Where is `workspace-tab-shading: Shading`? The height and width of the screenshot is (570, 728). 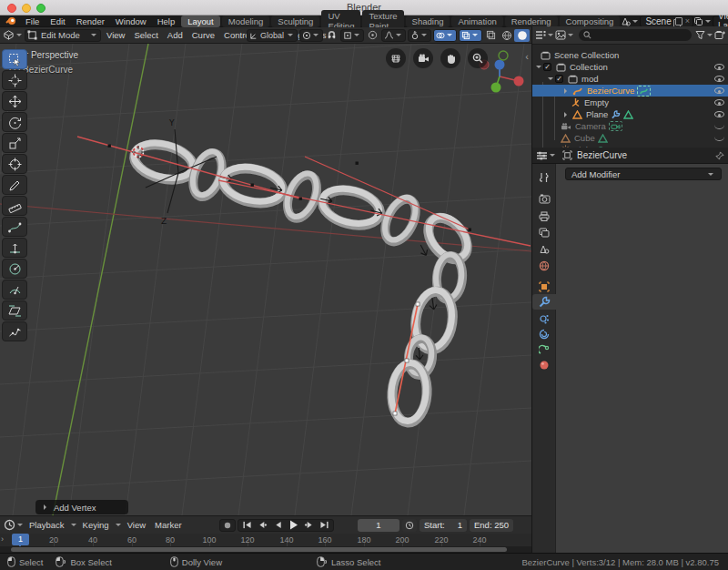
workspace-tab-shading: Shading is located at coordinates (428, 22).